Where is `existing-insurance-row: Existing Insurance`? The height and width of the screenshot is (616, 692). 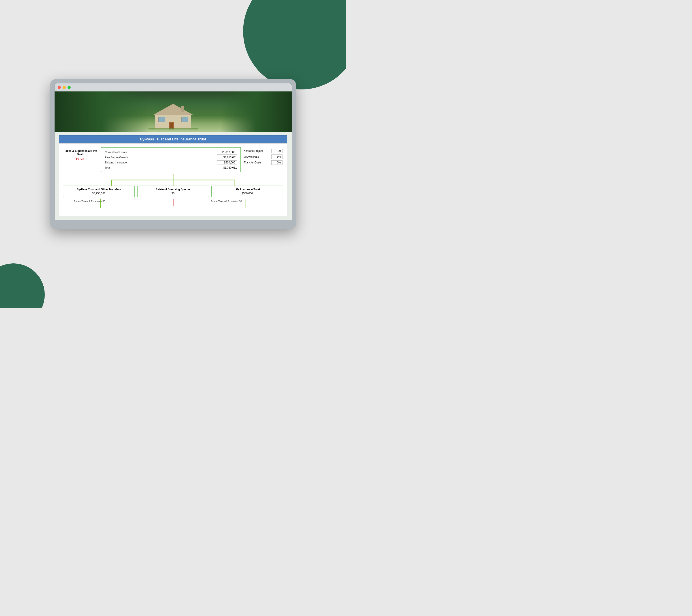
existing-insurance-row: Existing Insurance is located at coordinates (171, 162).